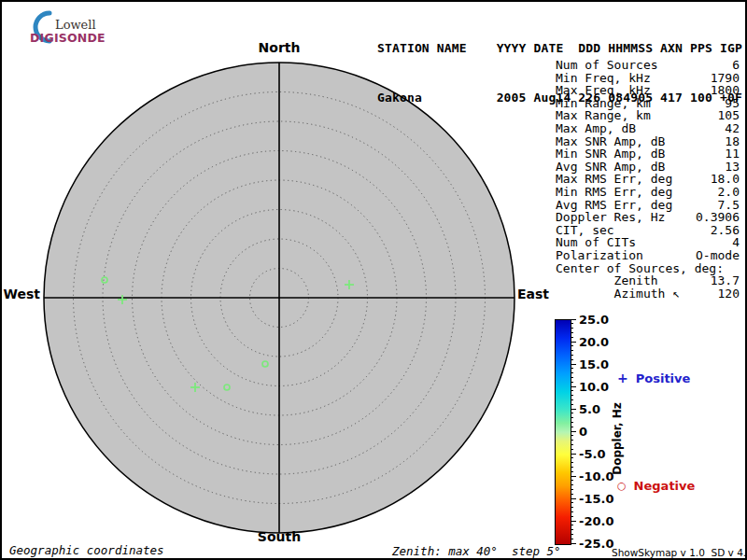 The image size is (747, 560). I want to click on stat-label: Zenith, so click(607, 281).